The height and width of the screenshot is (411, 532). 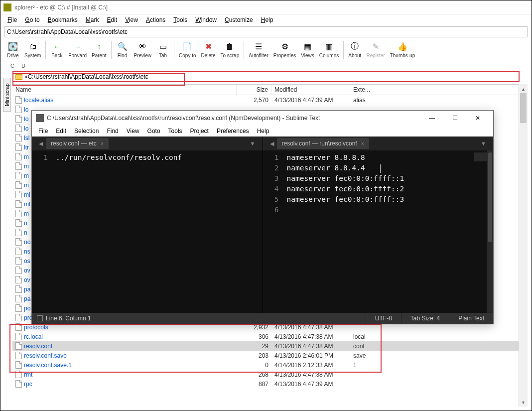 What do you see at coordinates (63, 20) in the screenshot?
I see `menu-item: Bookmarks` at bounding box center [63, 20].